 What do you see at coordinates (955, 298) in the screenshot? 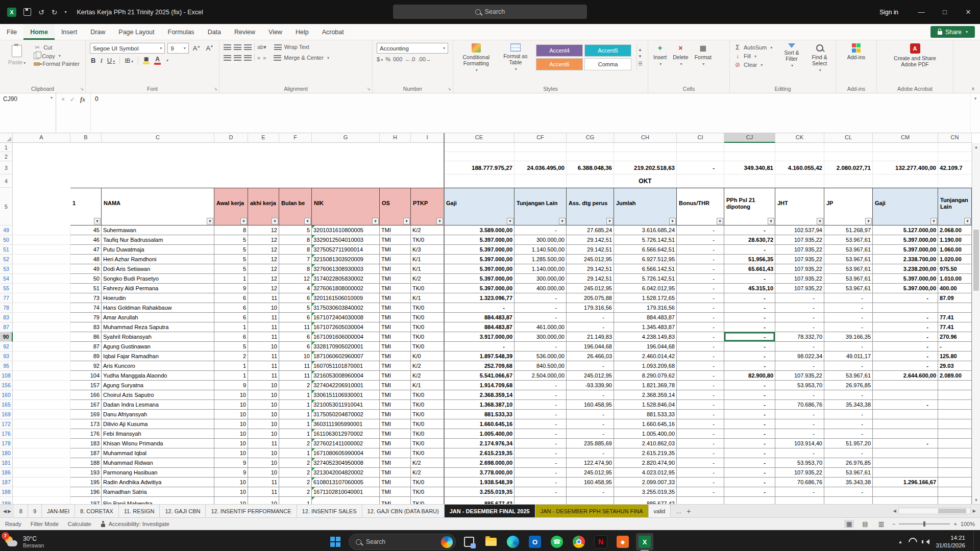
I see `table-cell: 87.09` at bounding box center [955, 298].